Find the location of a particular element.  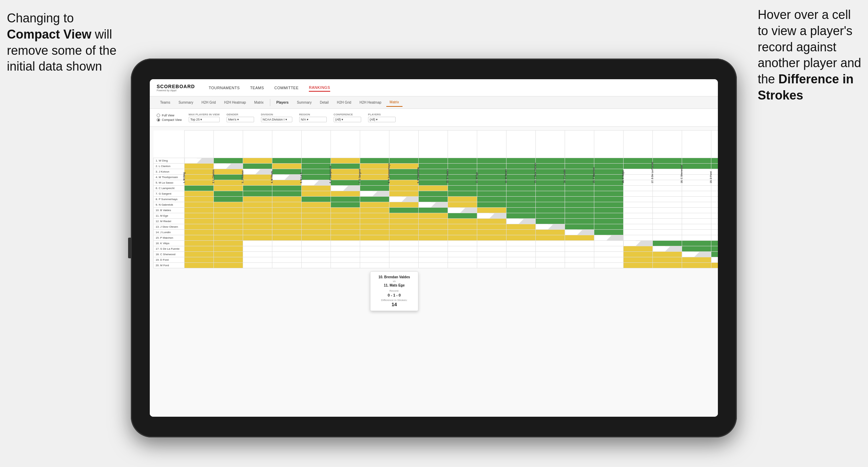

radio-full is located at coordinates (158, 115).